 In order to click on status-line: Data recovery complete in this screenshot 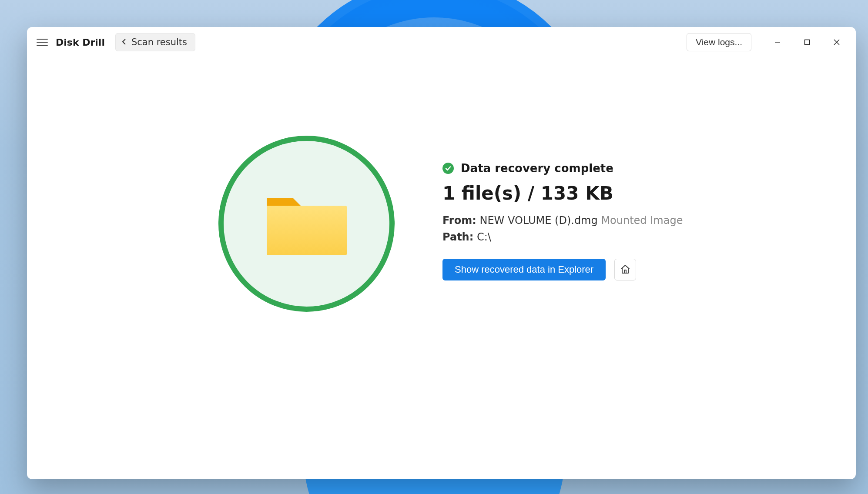, I will do `click(632, 168)`.